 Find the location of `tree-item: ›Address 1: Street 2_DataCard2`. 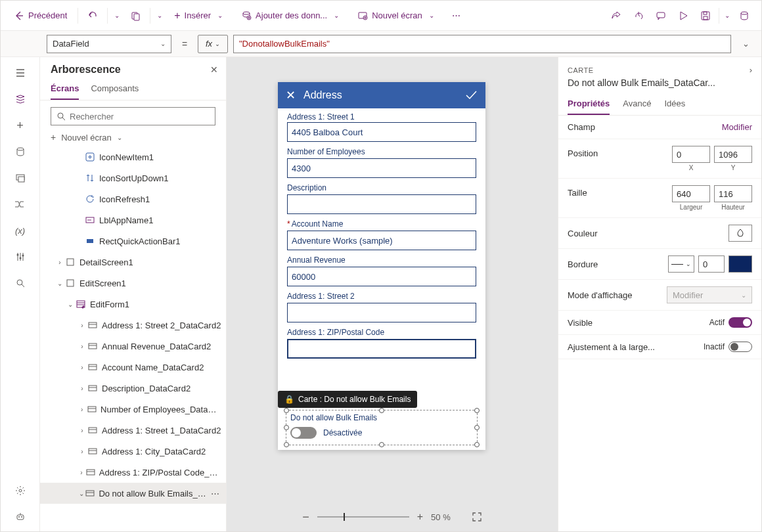

tree-item: ›Address 1: Street 2_DataCard2 is located at coordinates (133, 325).